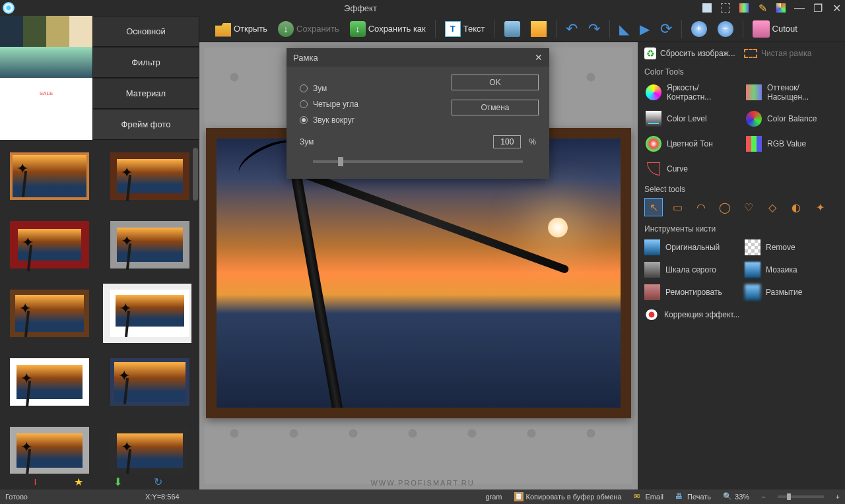 Image resolution: width=845 pixels, height=504 pixels. What do you see at coordinates (309, 29) in the screenshot?
I see `save-button: Сохранить` at bounding box center [309, 29].